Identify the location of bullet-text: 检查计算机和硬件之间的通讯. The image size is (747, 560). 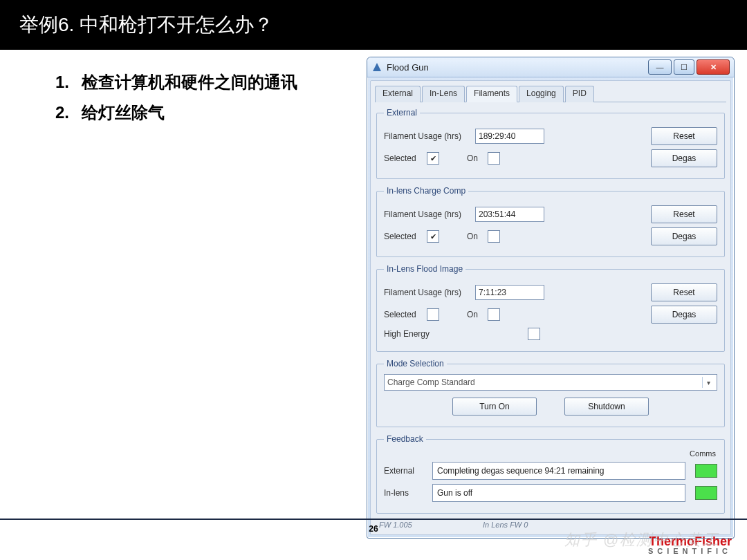
(190, 82).